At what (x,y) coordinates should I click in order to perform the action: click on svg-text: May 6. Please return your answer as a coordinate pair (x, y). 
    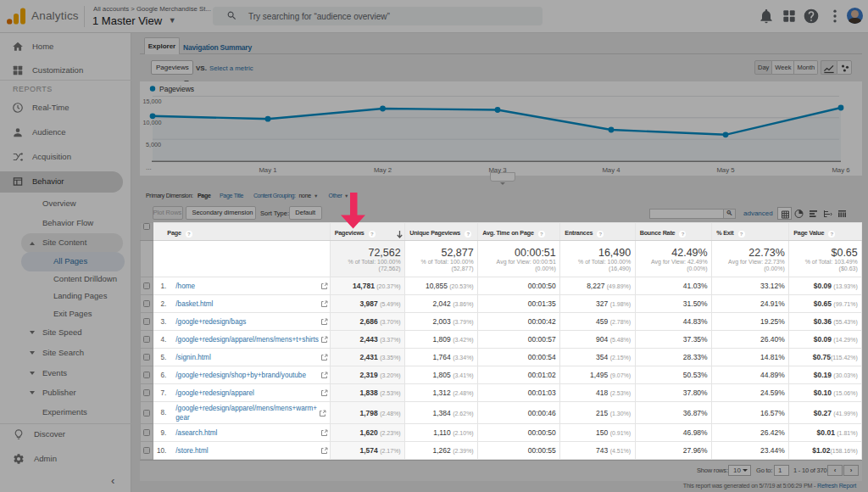
    Looking at the image, I should click on (841, 170).